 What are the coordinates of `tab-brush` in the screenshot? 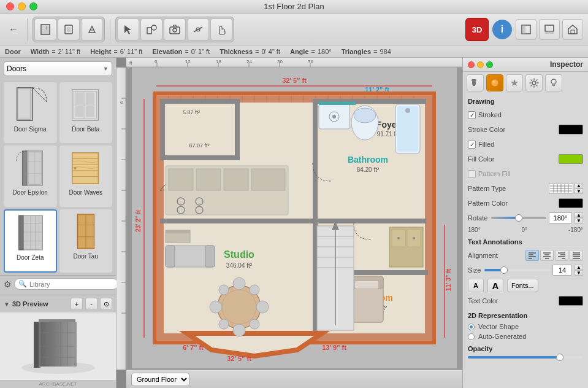 It's located at (475, 83).